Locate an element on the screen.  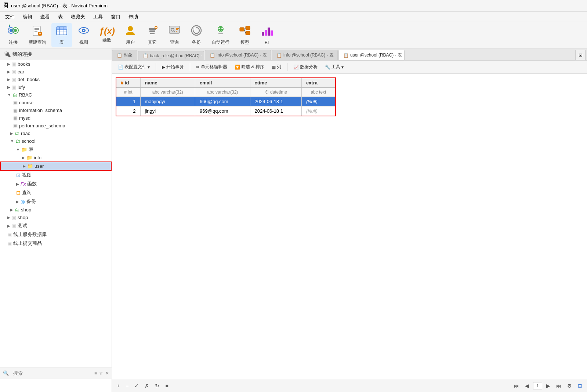
page-next-button: ▶ is located at coordinates (548, 386).